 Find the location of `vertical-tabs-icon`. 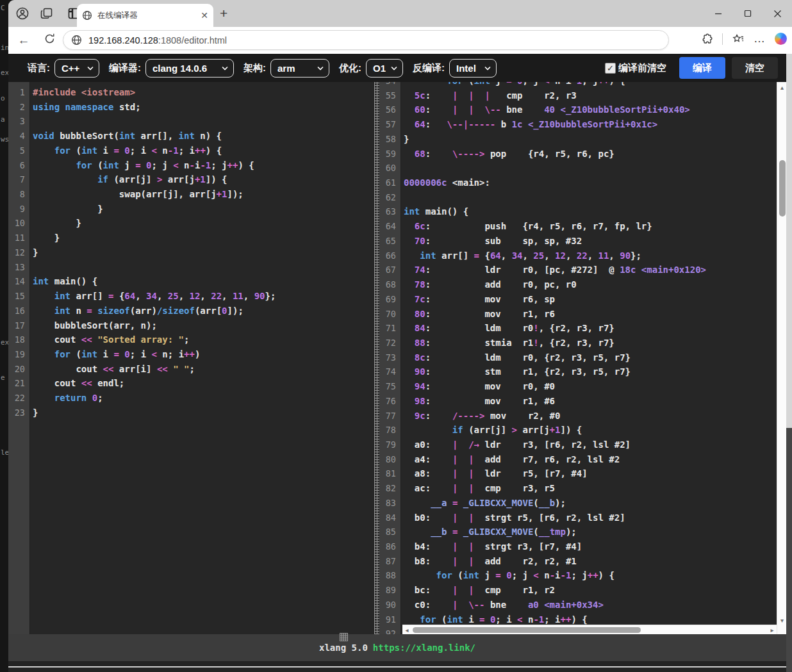

vertical-tabs-icon is located at coordinates (47, 13).